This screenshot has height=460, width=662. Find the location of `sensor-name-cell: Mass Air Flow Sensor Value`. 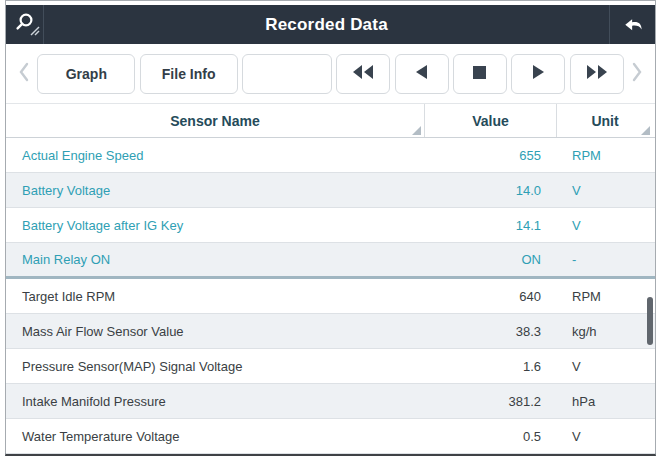

sensor-name-cell: Mass Air Flow Sensor Value is located at coordinates (216, 332).